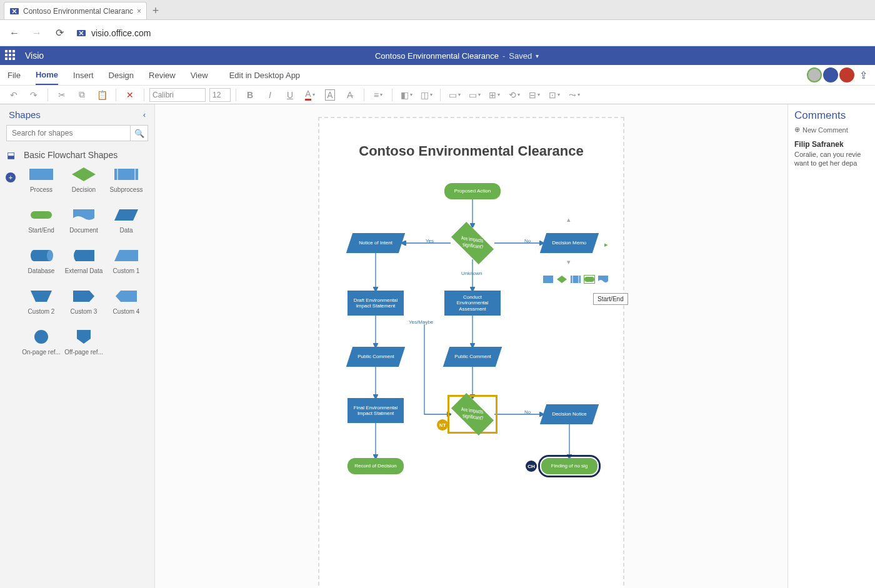 Image resolution: width=875 pixels, height=588 pixels. Describe the element at coordinates (471, 274) in the screenshot. I see `connector-label-unknown: Unknown` at that location.